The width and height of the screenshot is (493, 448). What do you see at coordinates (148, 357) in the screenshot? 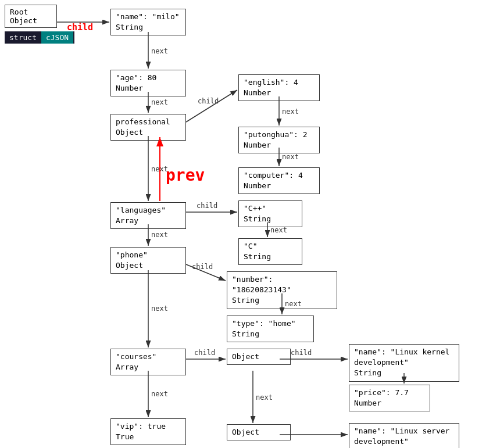
I see `node-courses-line1: "courses"` at bounding box center [148, 357].